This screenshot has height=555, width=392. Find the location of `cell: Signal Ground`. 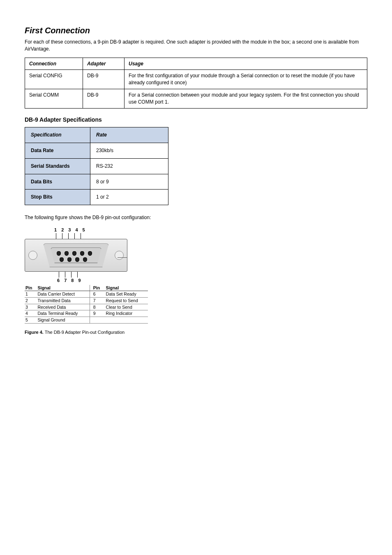

cell: Signal Ground is located at coordinates (63, 320).